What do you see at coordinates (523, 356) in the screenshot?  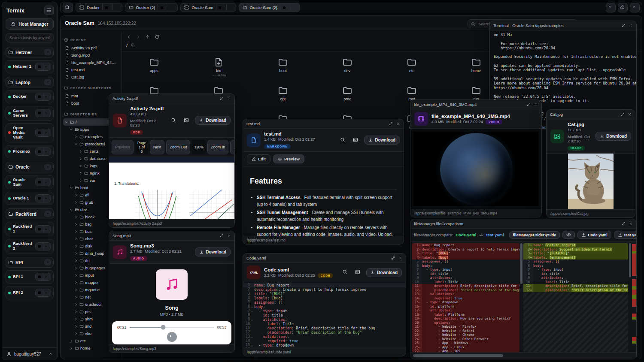 I see `diff-horizontal-scrollbar` at bounding box center [523, 356].